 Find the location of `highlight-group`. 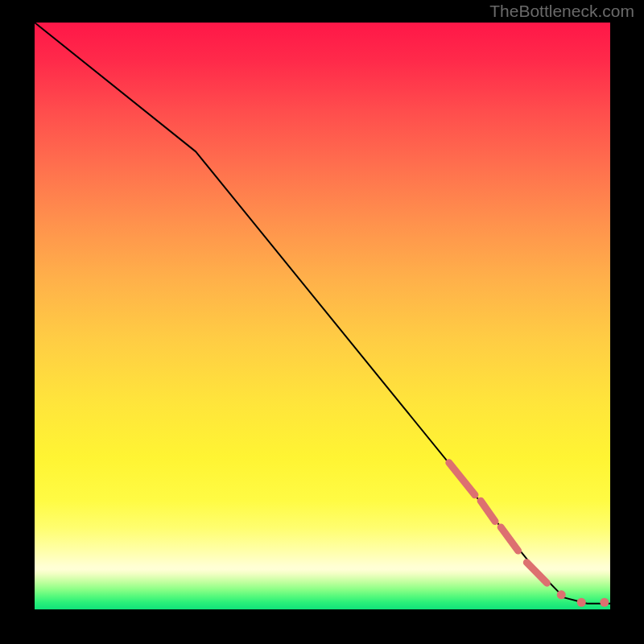

highlight-group is located at coordinates (530, 535).